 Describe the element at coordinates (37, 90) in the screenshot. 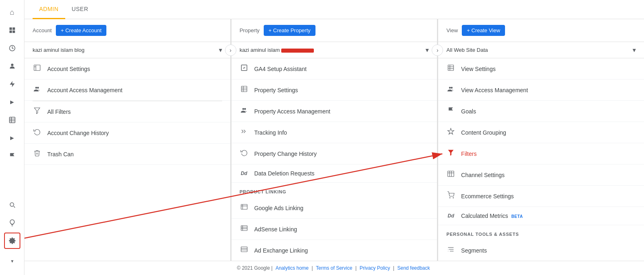

I see `account-access-icon` at that location.